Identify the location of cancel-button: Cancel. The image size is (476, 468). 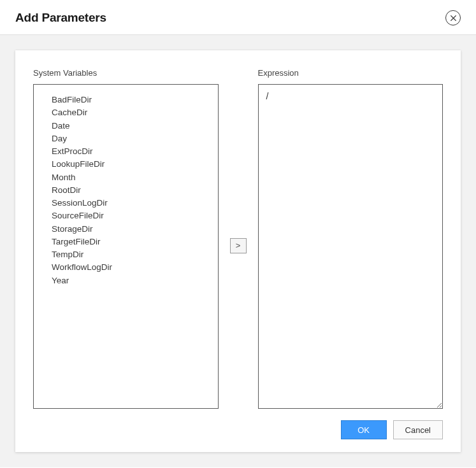
(418, 430).